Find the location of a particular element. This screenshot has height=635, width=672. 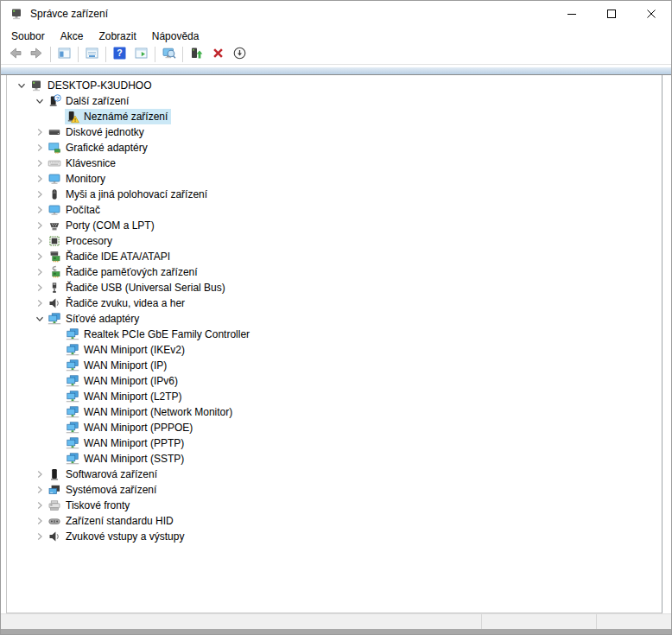

tree-item: WAN Miniport (Network Monitor) is located at coordinates (334, 412).